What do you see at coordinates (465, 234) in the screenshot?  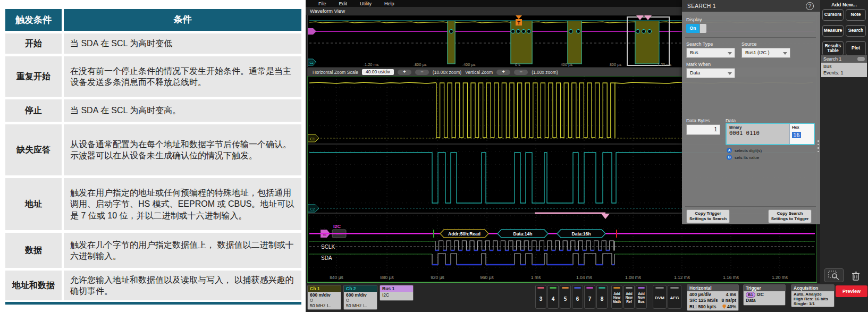 I see `svg-text: Addr:50h:Read` at bounding box center [465, 234].